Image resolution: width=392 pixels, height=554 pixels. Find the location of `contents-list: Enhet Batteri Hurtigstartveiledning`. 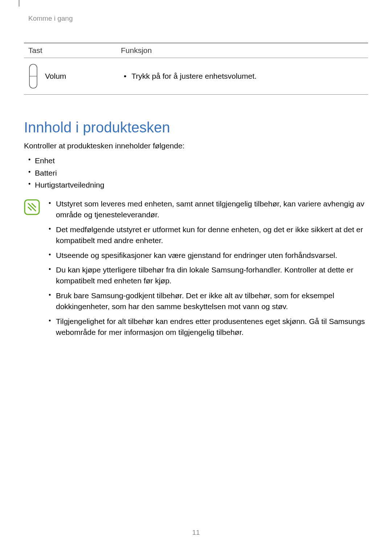

contents-list: Enhet Batteri Hurtigstartveiledning is located at coordinates (196, 173).